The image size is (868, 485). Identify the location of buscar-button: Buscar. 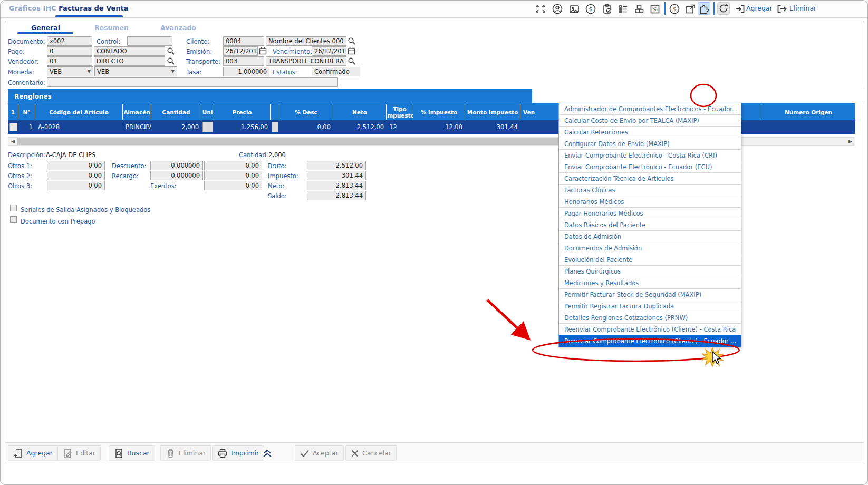
(132, 453).